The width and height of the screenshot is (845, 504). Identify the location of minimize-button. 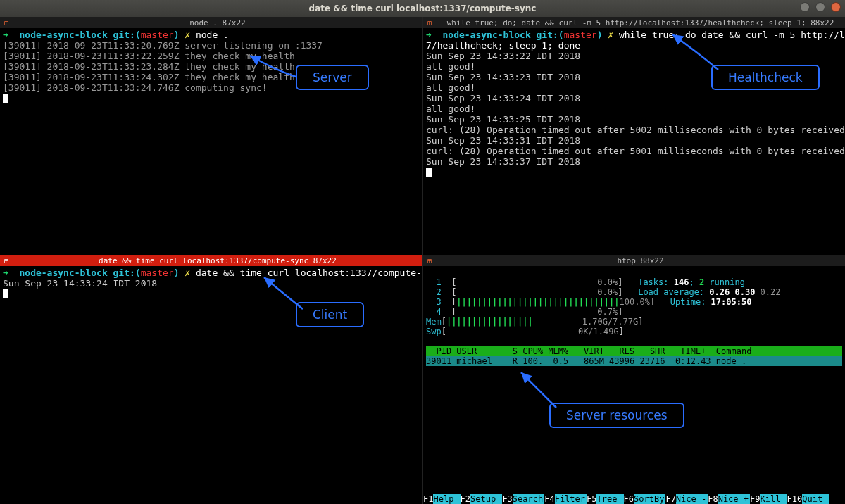
(805, 7).